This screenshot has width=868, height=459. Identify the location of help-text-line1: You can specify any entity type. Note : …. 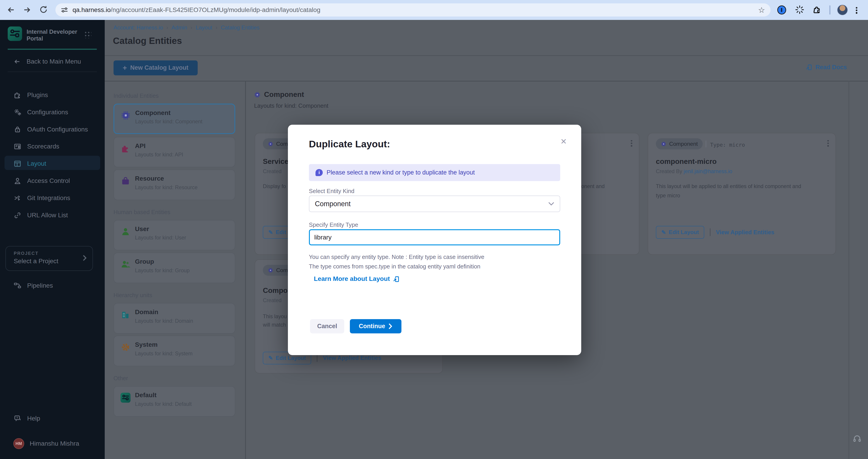
(397, 257).